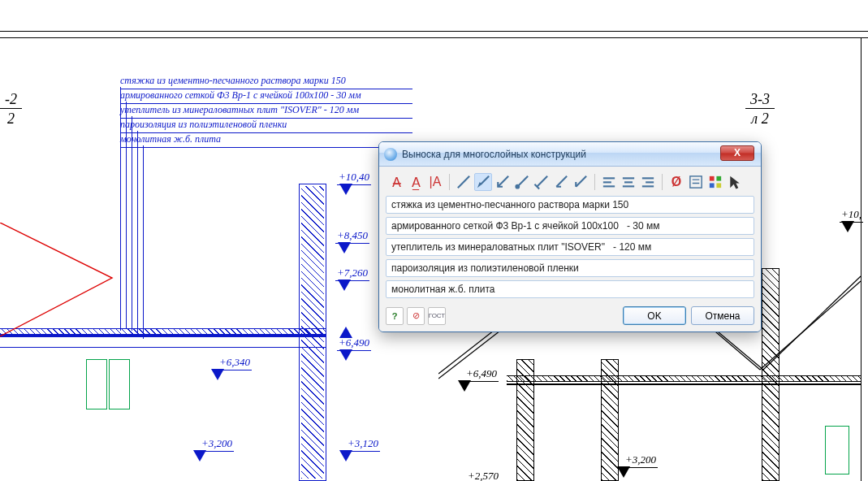 The width and height of the screenshot is (868, 481). What do you see at coordinates (57, 280) in the screenshot?
I see `roof-left-red` at bounding box center [57, 280].